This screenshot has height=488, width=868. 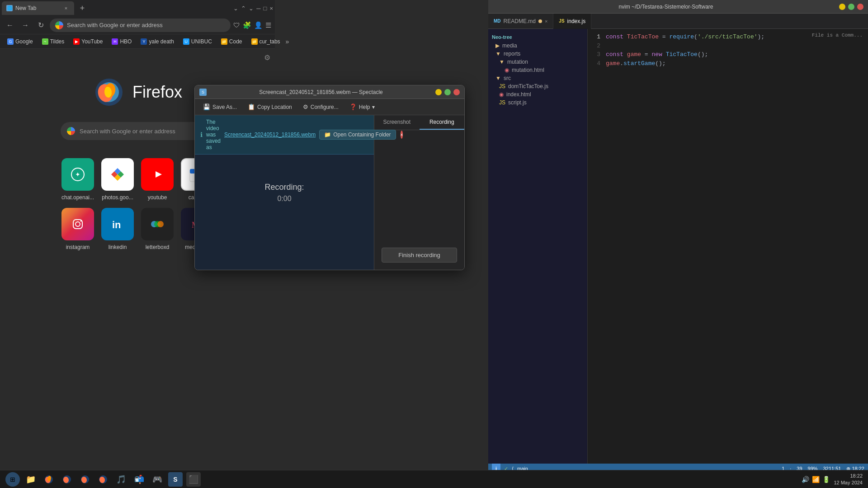 What do you see at coordinates (175, 479) in the screenshot?
I see `taskbar-s-app: S` at bounding box center [175, 479].